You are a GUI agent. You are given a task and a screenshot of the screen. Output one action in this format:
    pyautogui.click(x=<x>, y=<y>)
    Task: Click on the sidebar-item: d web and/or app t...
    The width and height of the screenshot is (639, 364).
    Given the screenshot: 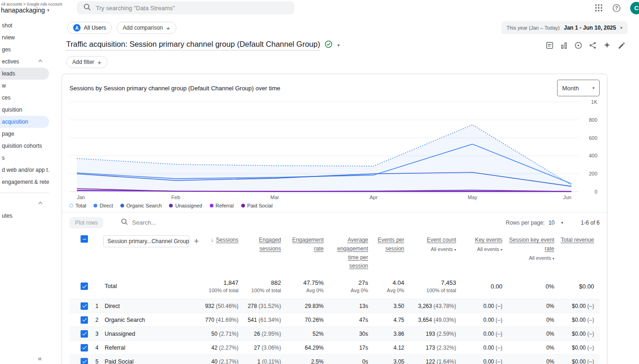 What is the action you would take?
    pyautogui.click(x=25, y=170)
    